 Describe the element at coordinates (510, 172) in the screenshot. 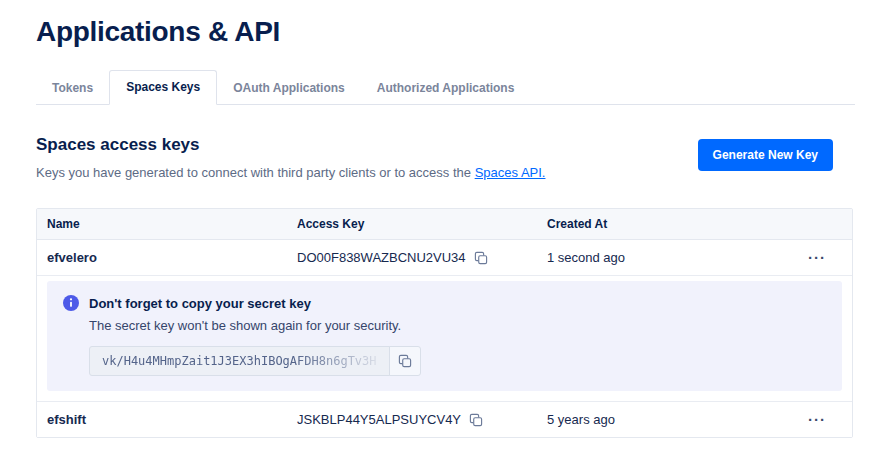

I see `spaces-api-link: Spaces API.` at that location.